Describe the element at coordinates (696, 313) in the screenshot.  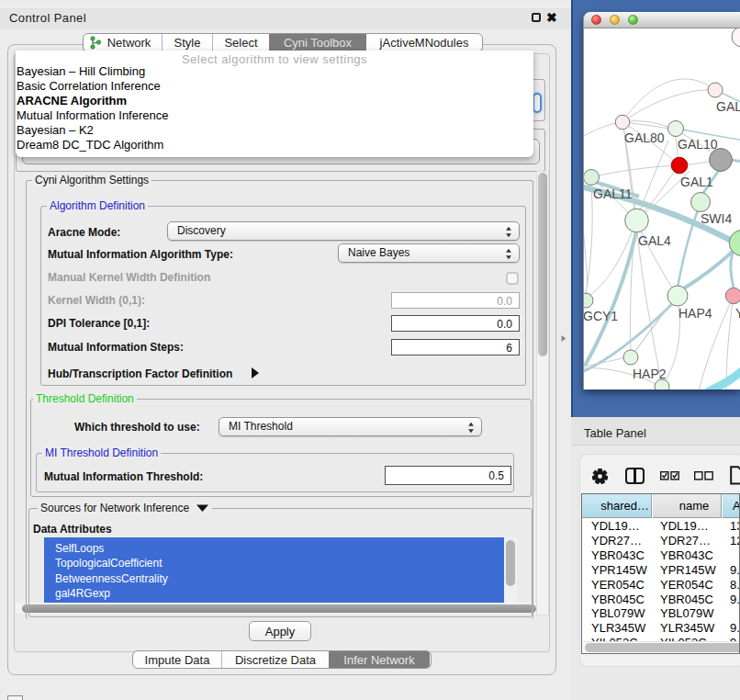
I see `svg-text: HAP4` at that location.